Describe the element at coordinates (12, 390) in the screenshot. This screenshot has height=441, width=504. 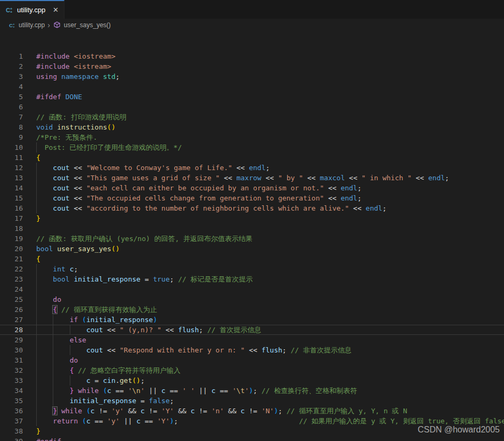
I see `line-number: 34` at that location.